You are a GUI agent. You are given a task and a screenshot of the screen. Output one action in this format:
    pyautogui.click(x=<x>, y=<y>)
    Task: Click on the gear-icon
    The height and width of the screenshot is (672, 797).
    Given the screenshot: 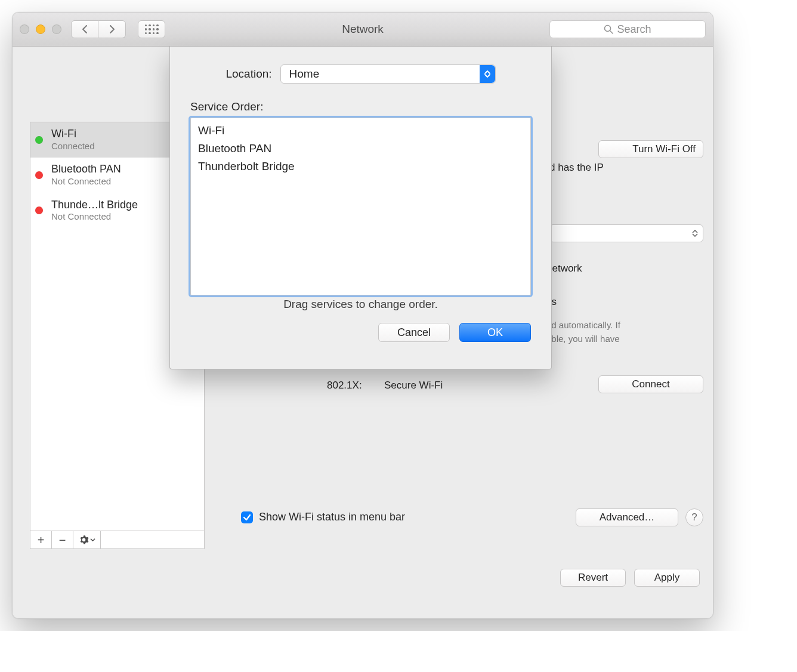 What is the action you would take?
    pyautogui.click(x=84, y=540)
    